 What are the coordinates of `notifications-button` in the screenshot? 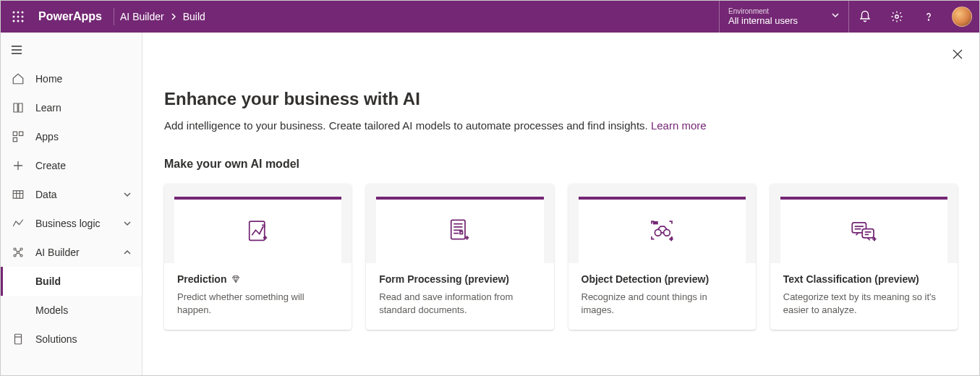 It's located at (865, 17).